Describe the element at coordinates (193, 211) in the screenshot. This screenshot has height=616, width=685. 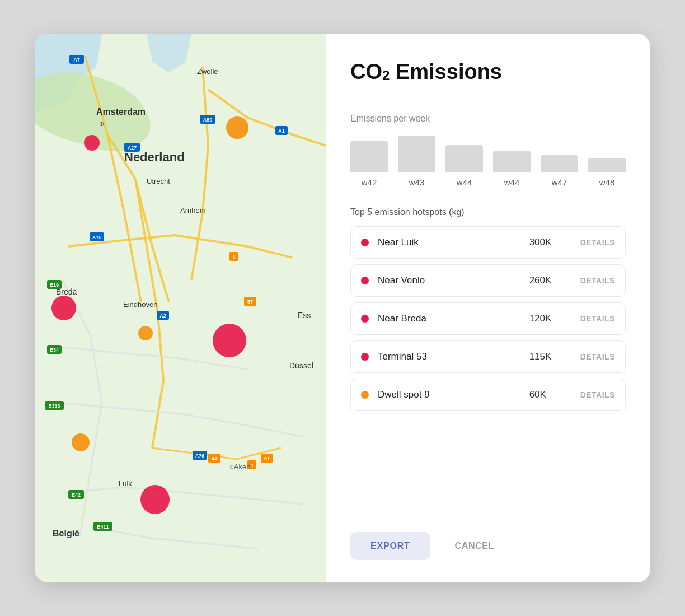
I see `svg-text: Arnhem` at that location.